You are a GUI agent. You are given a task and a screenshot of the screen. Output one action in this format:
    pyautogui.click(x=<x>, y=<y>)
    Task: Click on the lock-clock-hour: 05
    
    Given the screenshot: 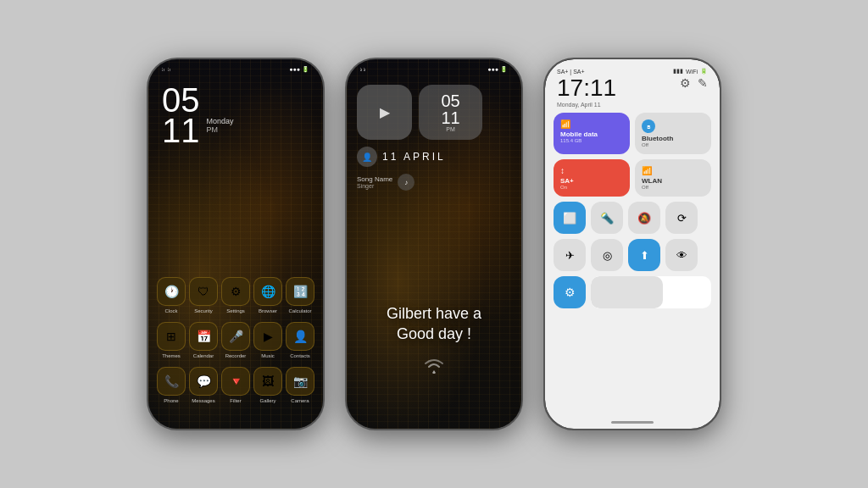 What is the action you would take?
    pyautogui.click(x=450, y=101)
    